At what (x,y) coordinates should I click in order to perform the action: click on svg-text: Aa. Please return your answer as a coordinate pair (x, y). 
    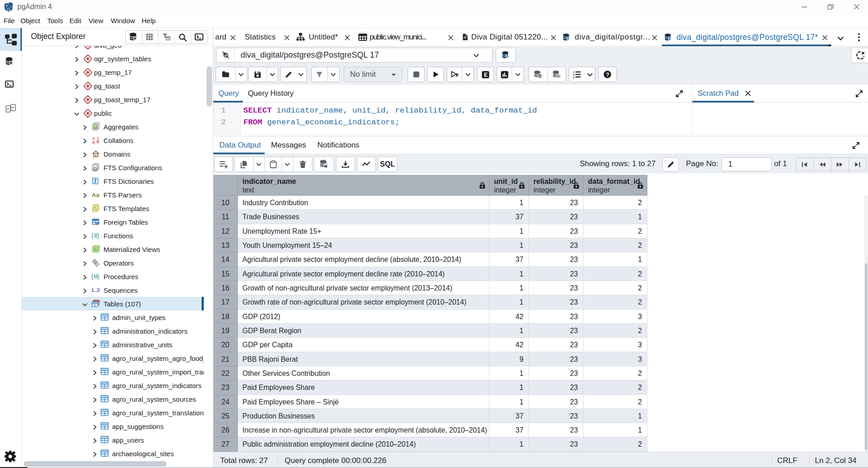
    Looking at the image, I should click on (95, 195).